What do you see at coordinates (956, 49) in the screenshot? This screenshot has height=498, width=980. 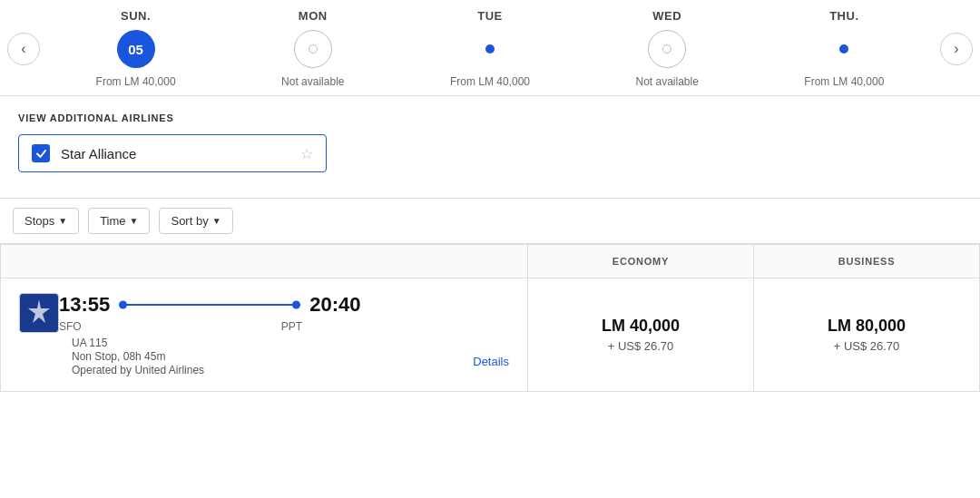 I see `next-date-btn: ›` at bounding box center [956, 49].